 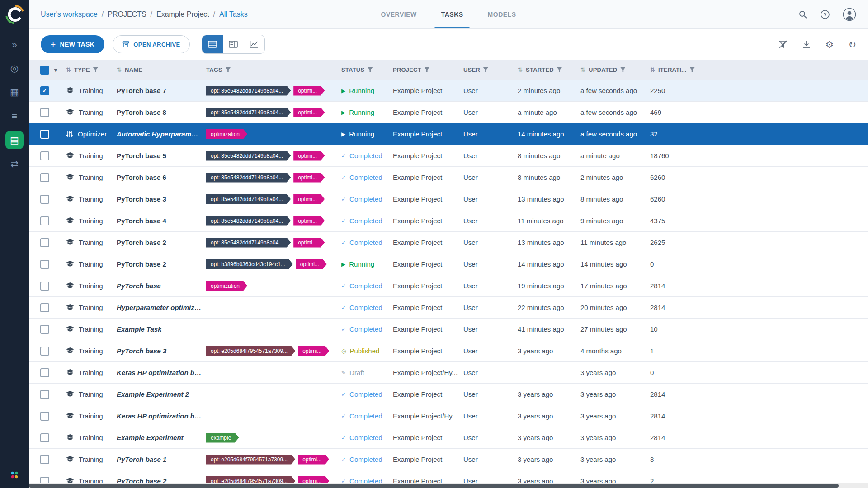 I want to click on task-name: PyTorch base, so click(x=139, y=286).